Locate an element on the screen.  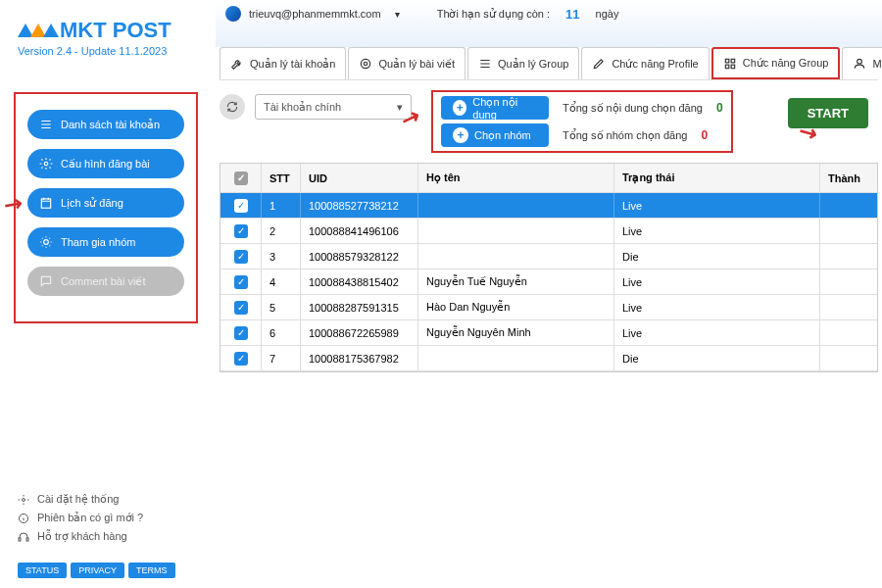
plus-icon: + is located at coordinates (460, 108).